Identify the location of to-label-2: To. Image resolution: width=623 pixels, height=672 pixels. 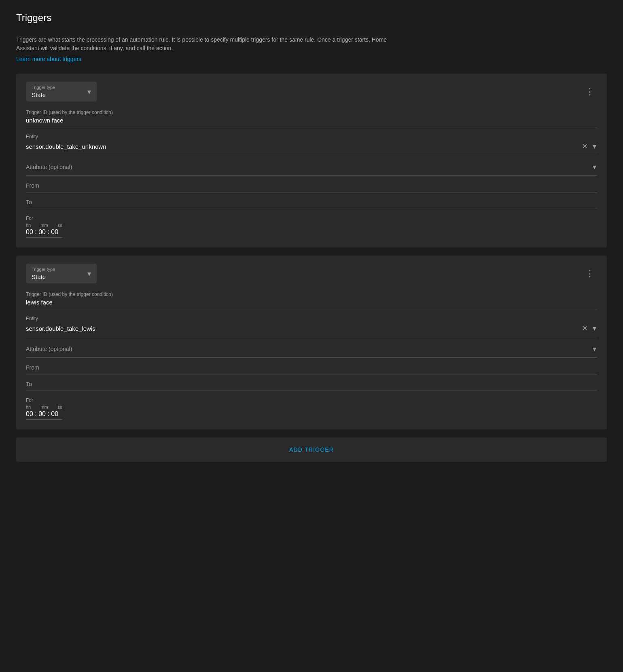
(29, 384).